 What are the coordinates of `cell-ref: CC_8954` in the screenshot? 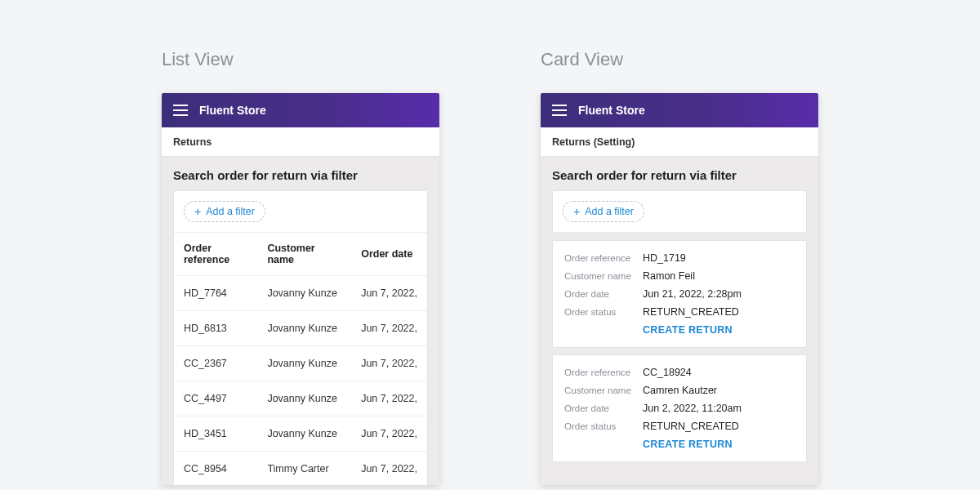 It's located at (216, 469).